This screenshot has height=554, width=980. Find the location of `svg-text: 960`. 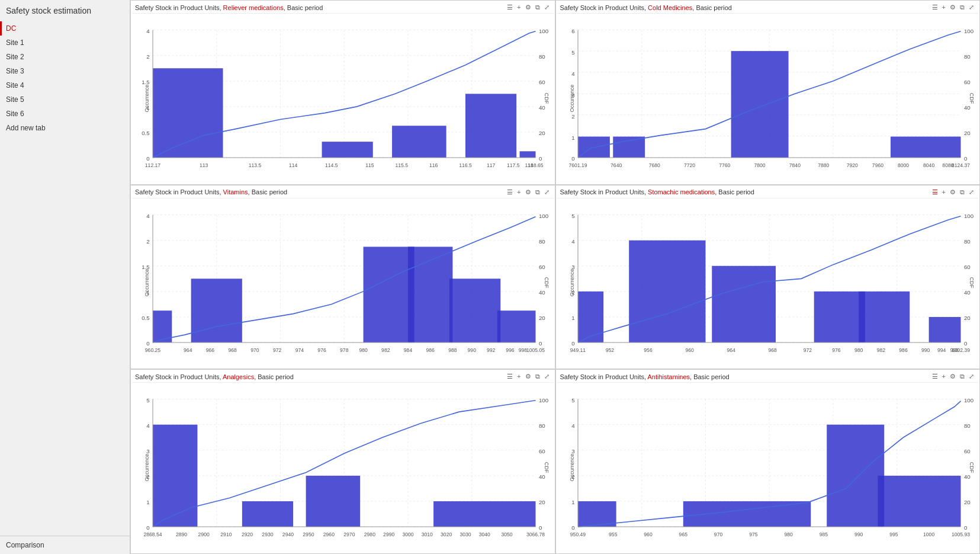

svg-text: 960 is located at coordinates (689, 350).